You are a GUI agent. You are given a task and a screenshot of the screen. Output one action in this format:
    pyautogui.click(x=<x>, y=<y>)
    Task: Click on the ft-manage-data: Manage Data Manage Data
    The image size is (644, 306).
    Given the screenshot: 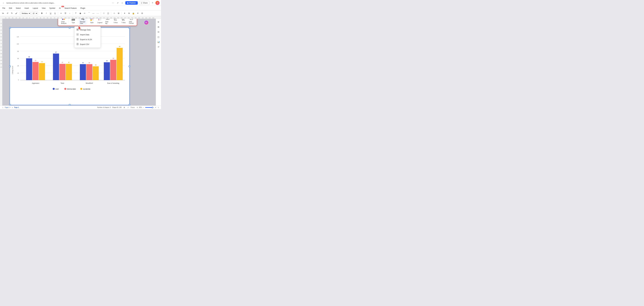 What is the action you would take?
    pyautogui.click(x=82, y=22)
    